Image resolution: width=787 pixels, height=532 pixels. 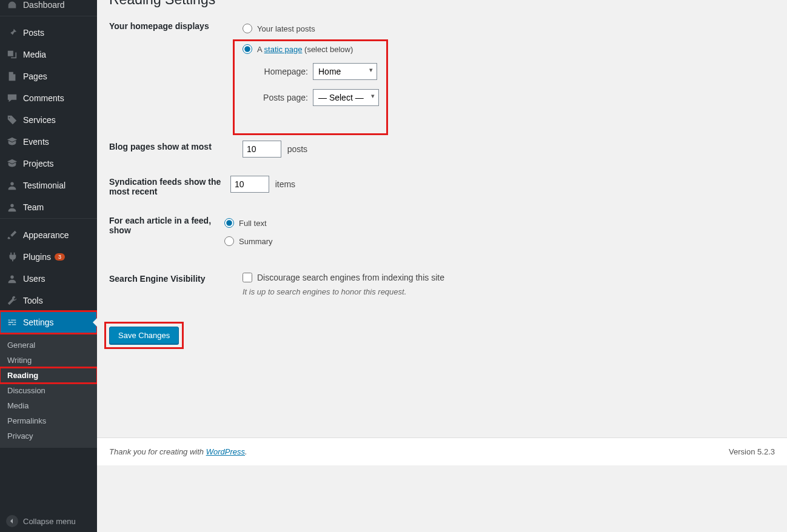 I want to click on radio-full-text-label: Full text, so click(x=253, y=223).